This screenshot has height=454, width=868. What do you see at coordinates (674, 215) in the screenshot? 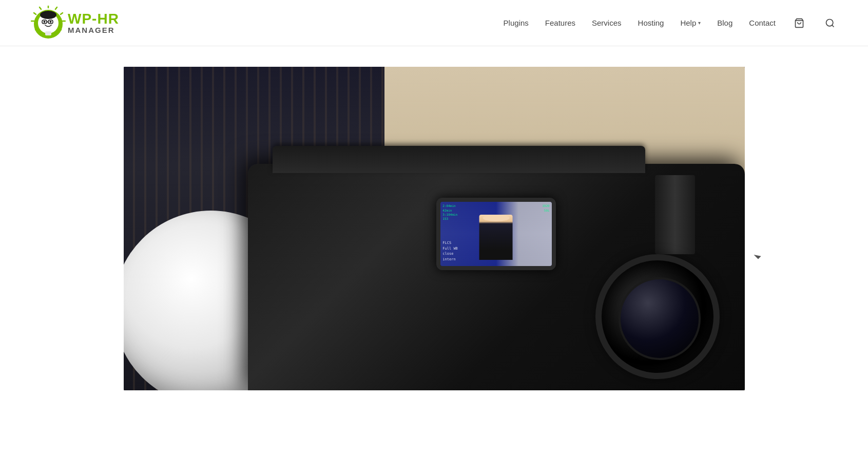
I see `camera-mount-arm` at bounding box center [674, 215].